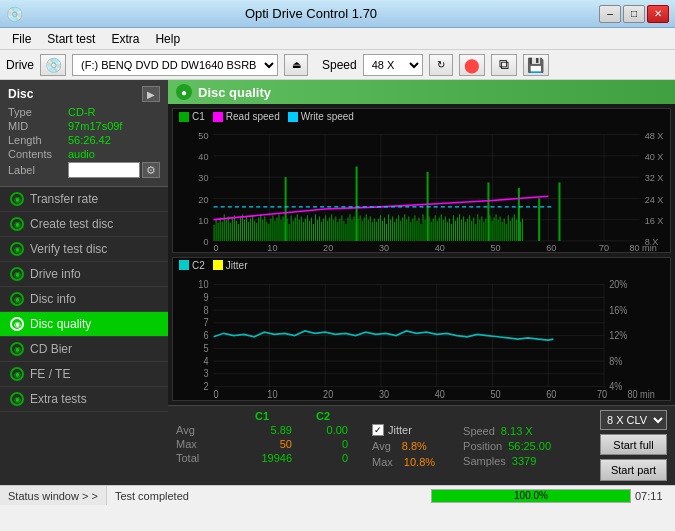 This screenshot has width=675, height=531. I want to click on disc-quality-header: ● Disc quality, so click(422, 92).